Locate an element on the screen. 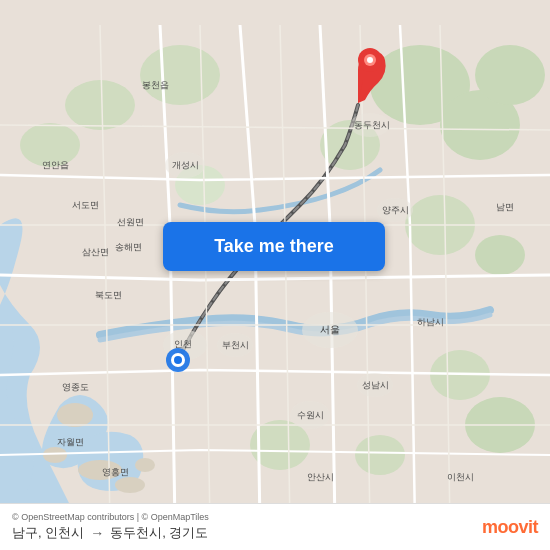 This screenshot has width=550, height=550. moovit-logo: moovit is located at coordinates (510, 527).